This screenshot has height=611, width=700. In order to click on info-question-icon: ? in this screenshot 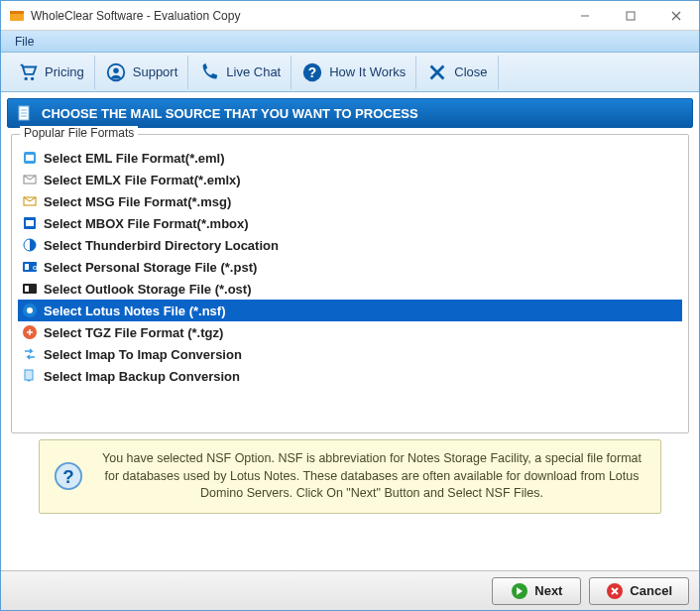, I will do `click(68, 476)`.